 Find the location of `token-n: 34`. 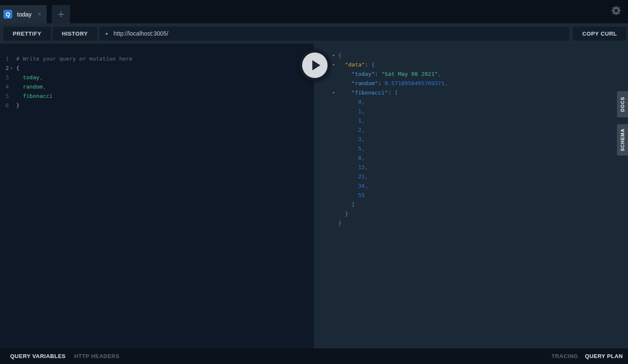

token-n: 34 is located at coordinates (362, 186).